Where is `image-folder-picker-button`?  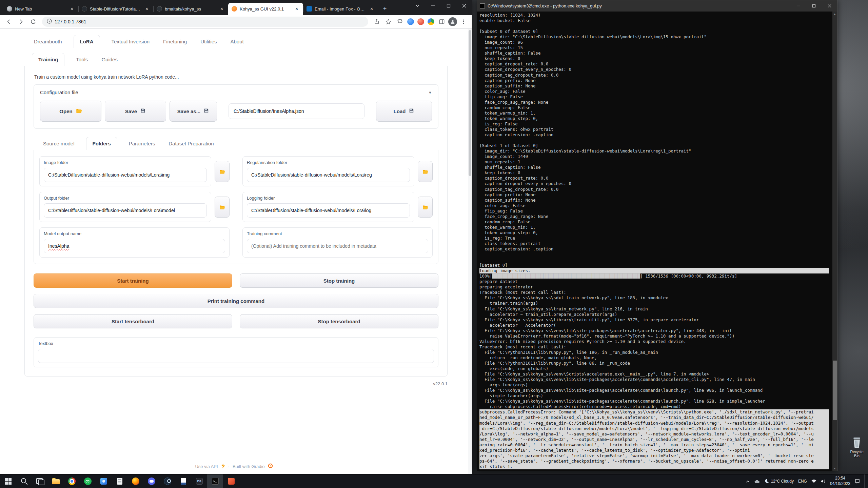 image-folder-picker-button is located at coordinates (222, 171).